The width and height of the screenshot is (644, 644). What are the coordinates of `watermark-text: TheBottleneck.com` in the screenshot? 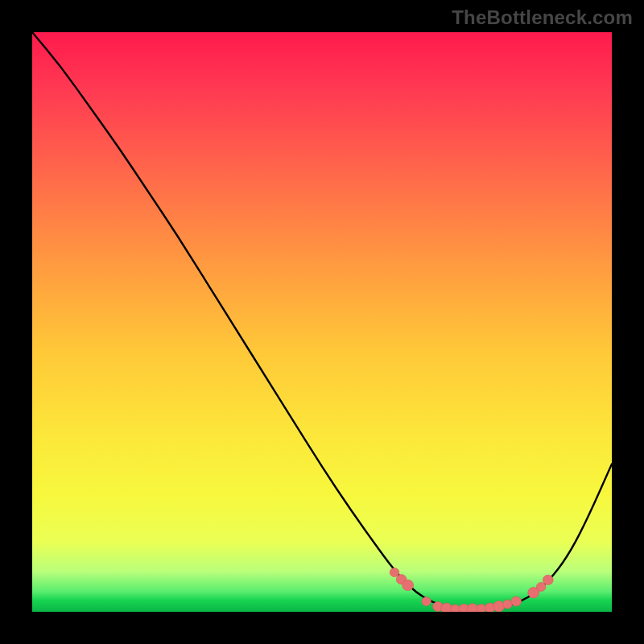 It's located at (543, 18).